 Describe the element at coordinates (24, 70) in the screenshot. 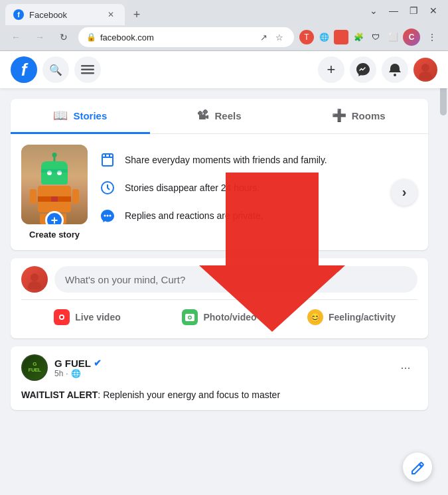

I see `facebook-logo: f` at that location.